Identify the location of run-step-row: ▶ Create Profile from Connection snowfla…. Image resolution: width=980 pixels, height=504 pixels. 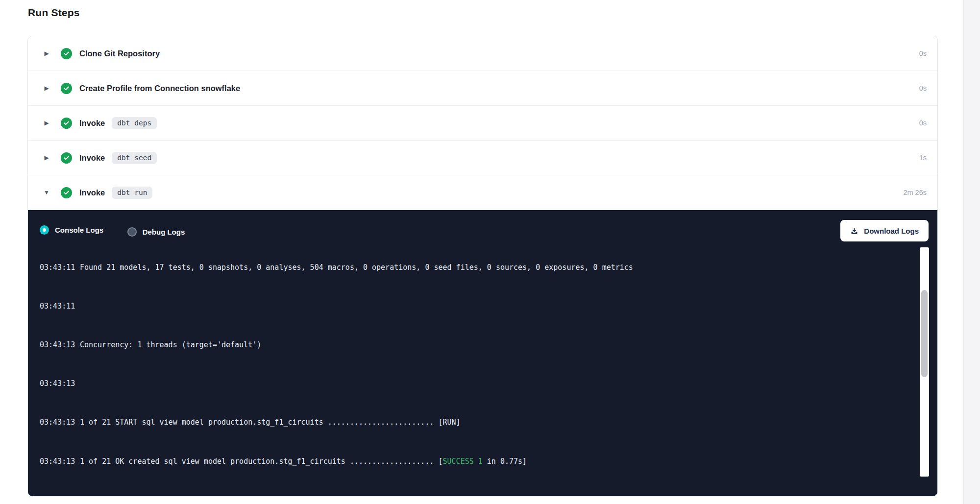
(483, 88).